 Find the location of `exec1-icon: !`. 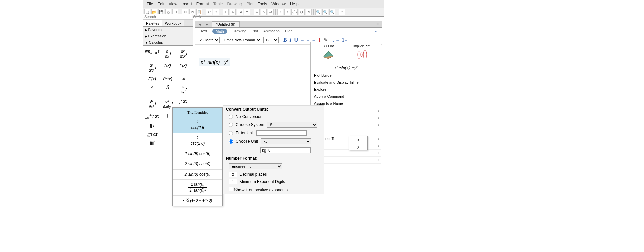

exec1-icon: ! is located at coordinates (287, 12).